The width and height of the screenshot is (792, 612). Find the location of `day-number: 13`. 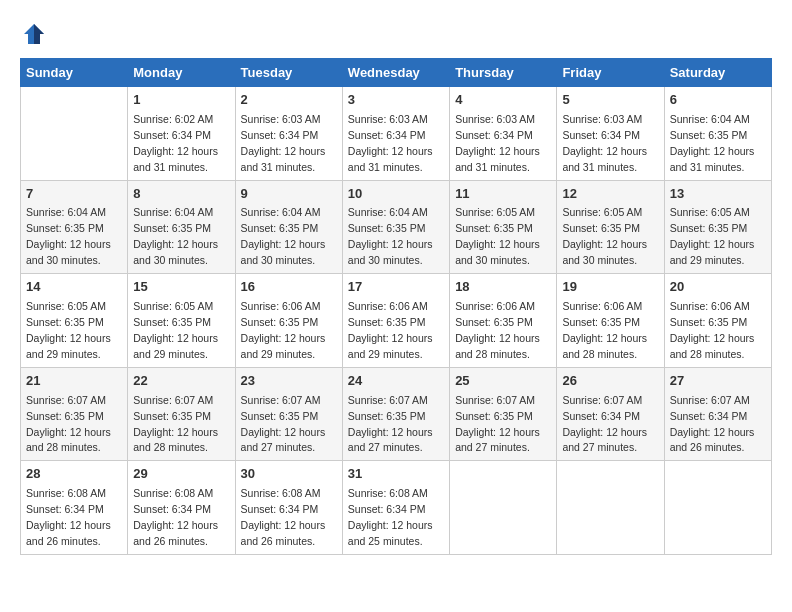

day-number: 13 is located at coordinates (718, 194).